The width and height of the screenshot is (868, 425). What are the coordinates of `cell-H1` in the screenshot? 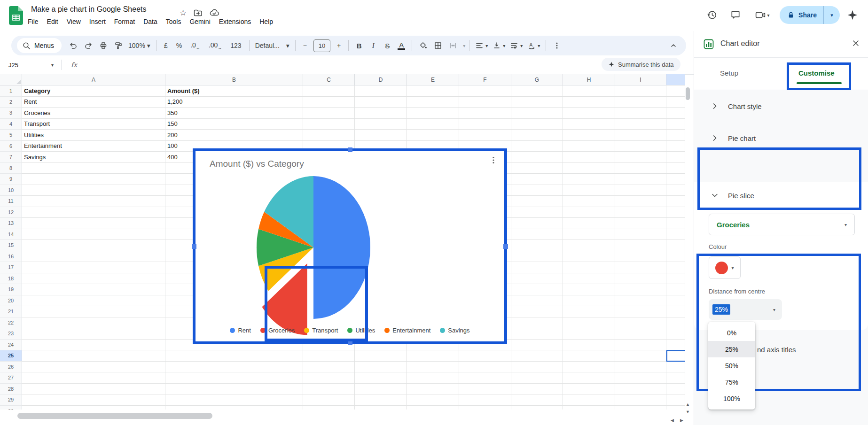 It's located at (589, 91).